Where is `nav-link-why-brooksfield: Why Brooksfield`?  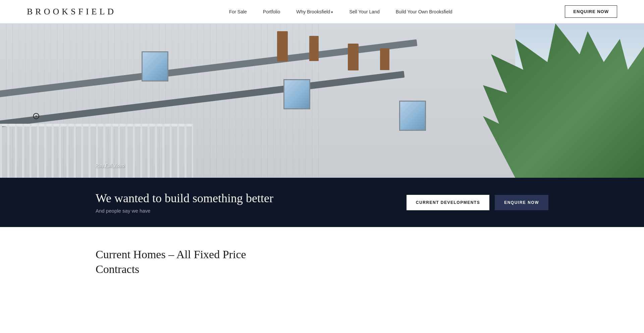 nav-link-why-brooksfield: Why Brooksfield is located at coordinates (315, 12).